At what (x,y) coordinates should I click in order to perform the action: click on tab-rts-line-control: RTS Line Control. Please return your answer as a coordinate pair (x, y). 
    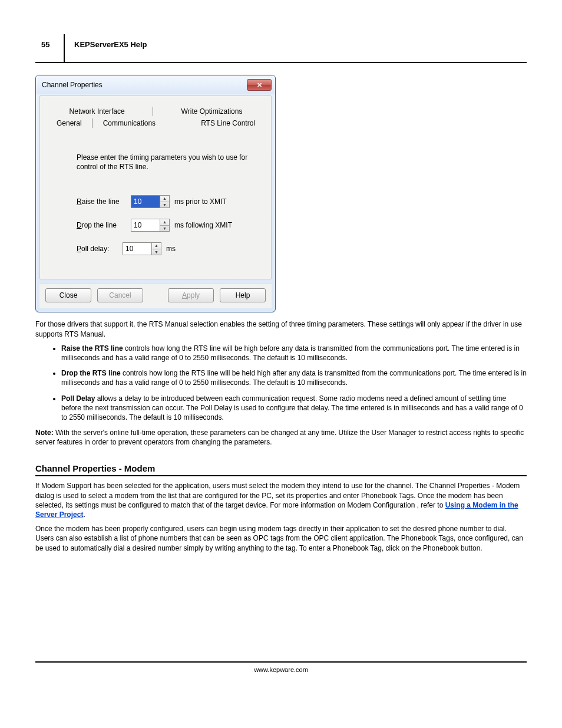
    Looking at the image, I should click on (224, 123).